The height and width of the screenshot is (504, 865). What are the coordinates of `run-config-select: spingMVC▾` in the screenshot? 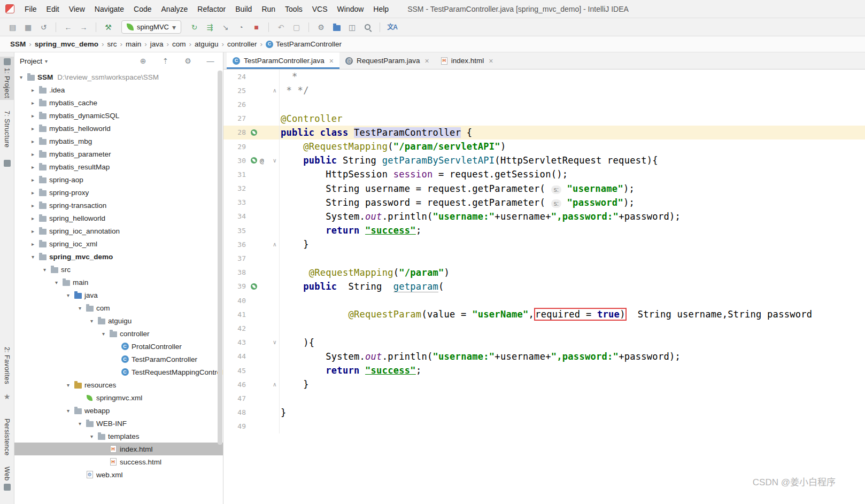 It's located at (151, 27).